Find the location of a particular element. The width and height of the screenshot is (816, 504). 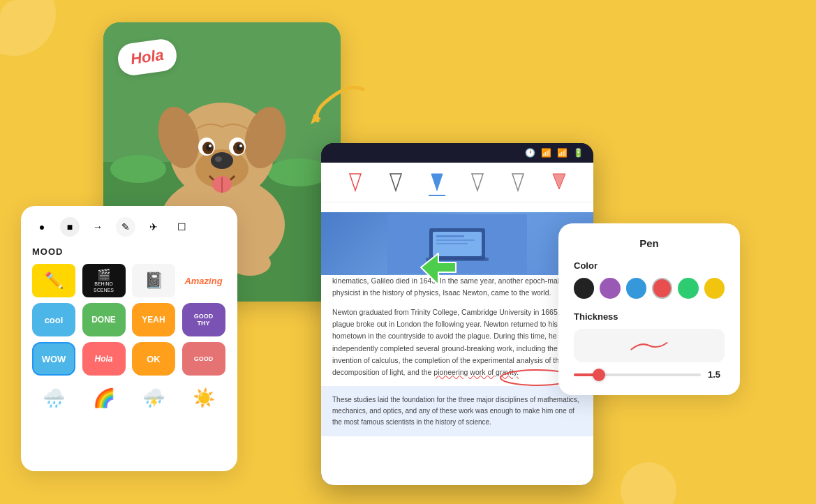

sticker-cool: cool is located at coordinates (54, 320).